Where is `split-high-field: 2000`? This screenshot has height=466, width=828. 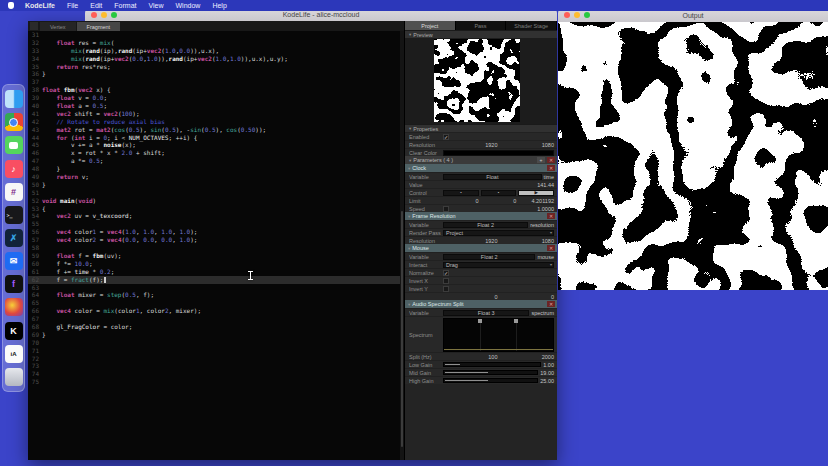
split-high-field: 2000 is located at coordinates (528, 357).